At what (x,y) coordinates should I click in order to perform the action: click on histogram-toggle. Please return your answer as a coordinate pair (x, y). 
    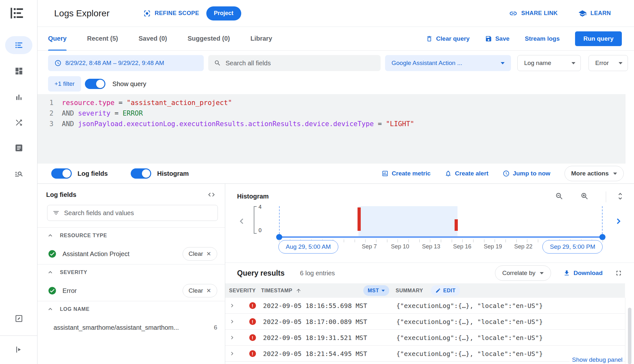
    Looking at the image, I should click on (141, 174).